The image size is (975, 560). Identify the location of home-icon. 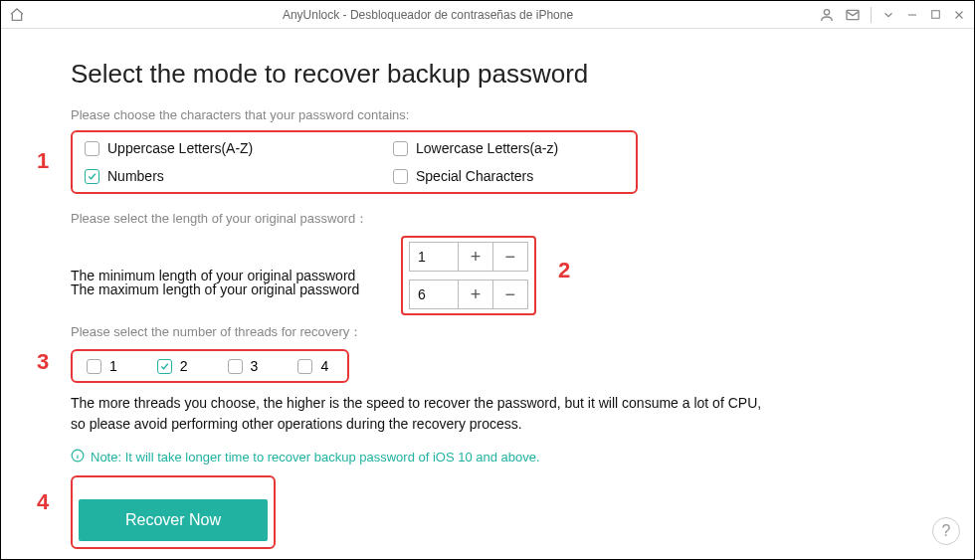
(17, 15).